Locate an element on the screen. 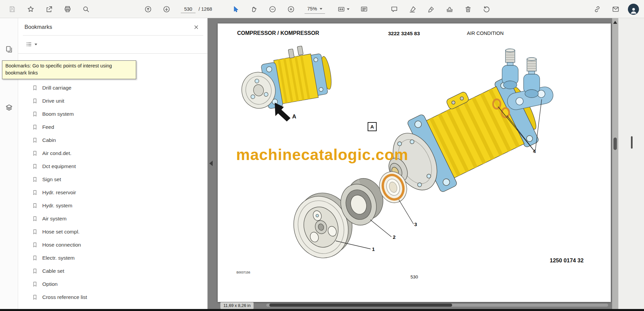  small-compressor is located at coordinates (285, 77).